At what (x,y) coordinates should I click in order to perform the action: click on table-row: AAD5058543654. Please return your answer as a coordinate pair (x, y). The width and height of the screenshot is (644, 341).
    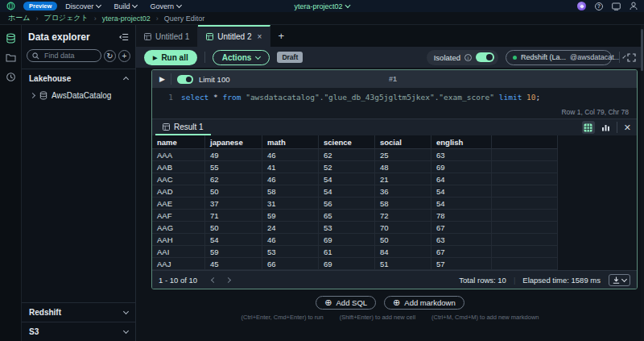
    Looking at the image, I should click on (355, 192).